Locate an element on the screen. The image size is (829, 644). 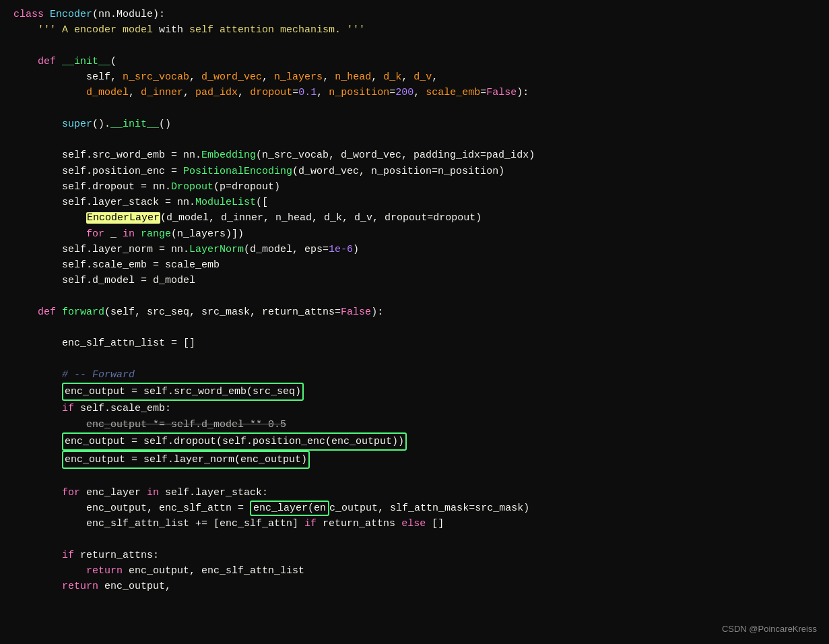
code-line-32: enc_output, enc_slf_attn = enc_layer(enc… is located at coordinates (415, 508).